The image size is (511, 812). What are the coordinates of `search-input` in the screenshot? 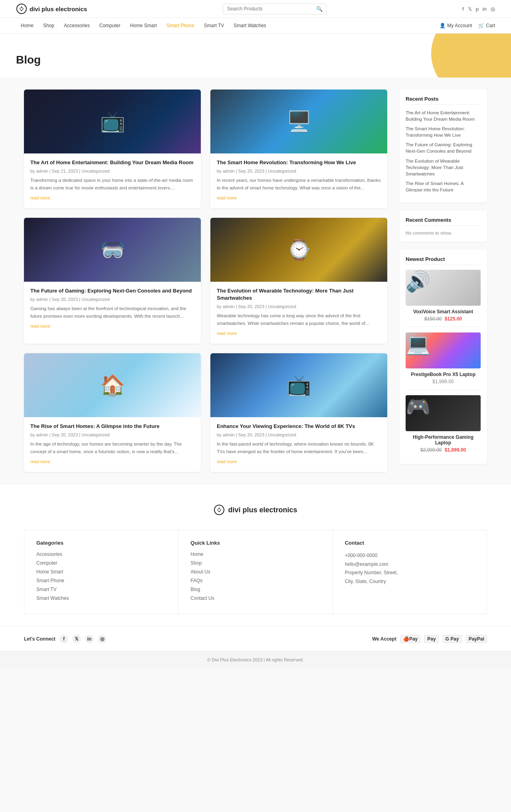 It's located at (268, 9).